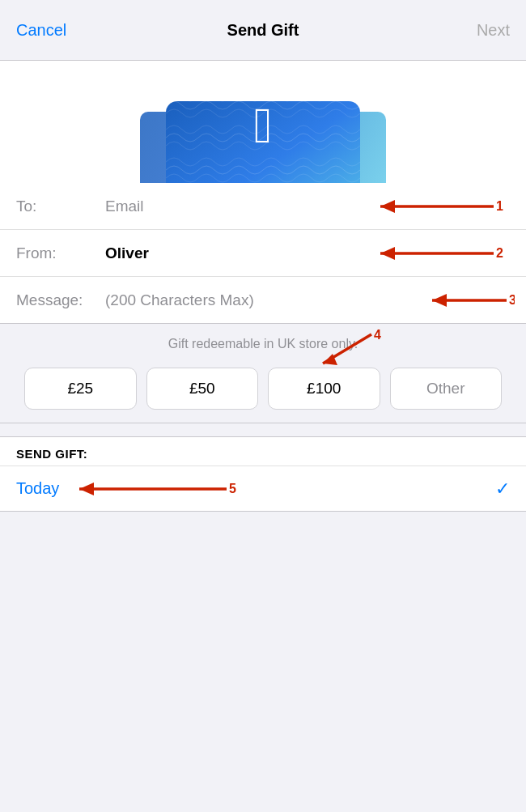 This screenshot has height=812, width=526. I want to click on amount-btn-50: £50, so click(202, 389).